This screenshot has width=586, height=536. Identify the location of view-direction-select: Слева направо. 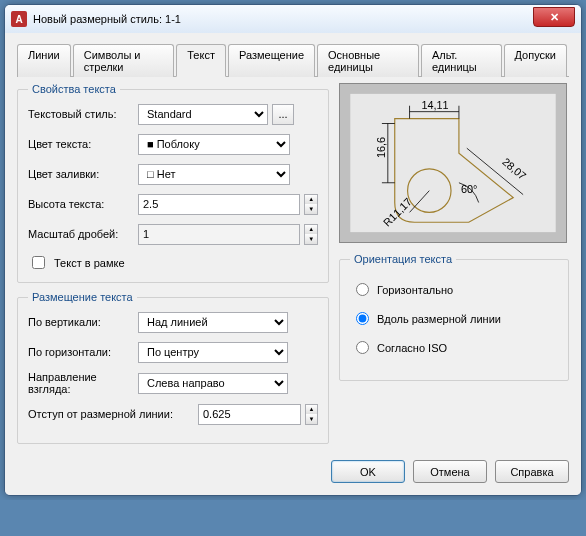
(213, 384).